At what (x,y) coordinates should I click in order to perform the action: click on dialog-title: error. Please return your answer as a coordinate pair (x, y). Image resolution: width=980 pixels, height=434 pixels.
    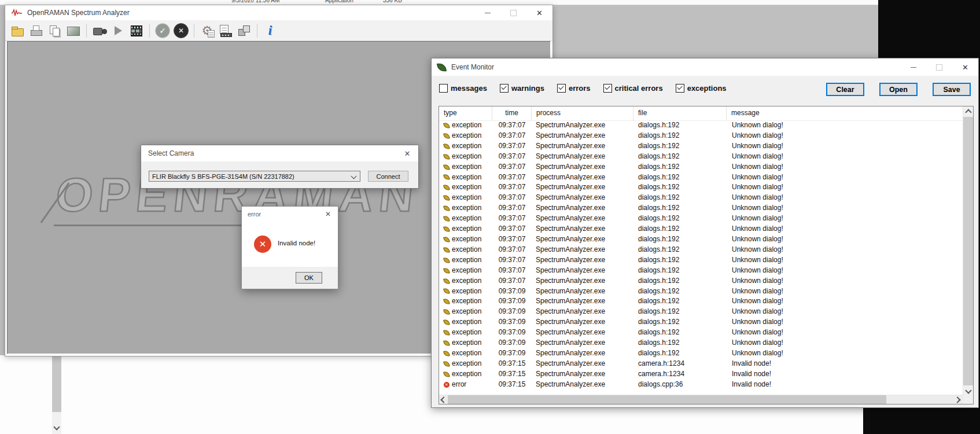
    Looking at the image, I should click on (255, 214).